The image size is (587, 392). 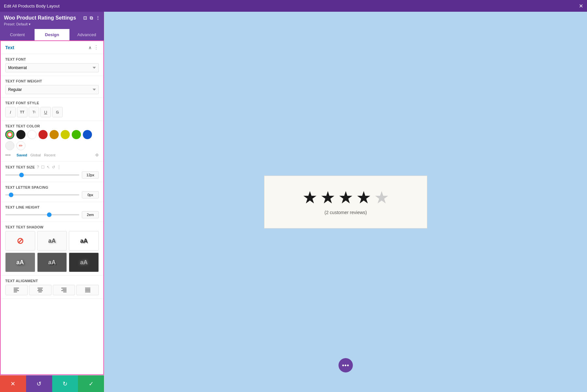 I want to click on custom-color-swatch: ✏, so click(x=21, y=146).